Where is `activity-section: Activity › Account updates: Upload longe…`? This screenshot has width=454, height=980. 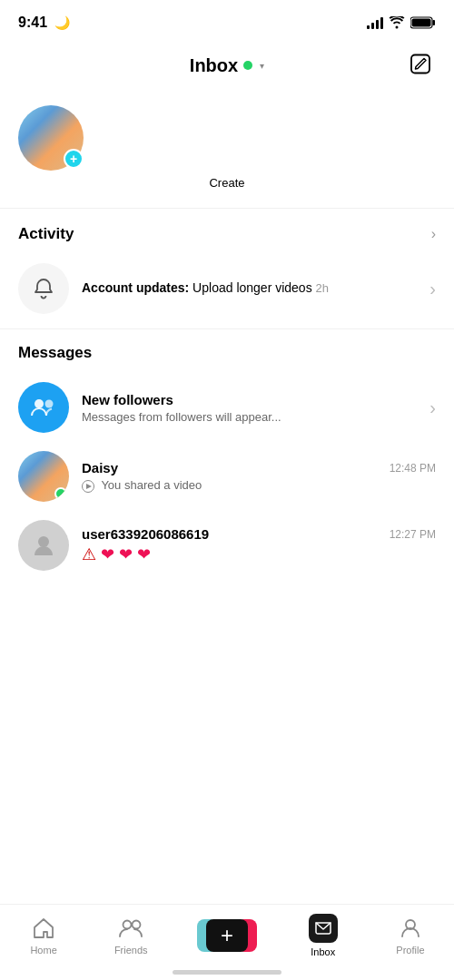
activity-section: Activity › Account updates: Upload longe… is located at coordinates (227, 269).